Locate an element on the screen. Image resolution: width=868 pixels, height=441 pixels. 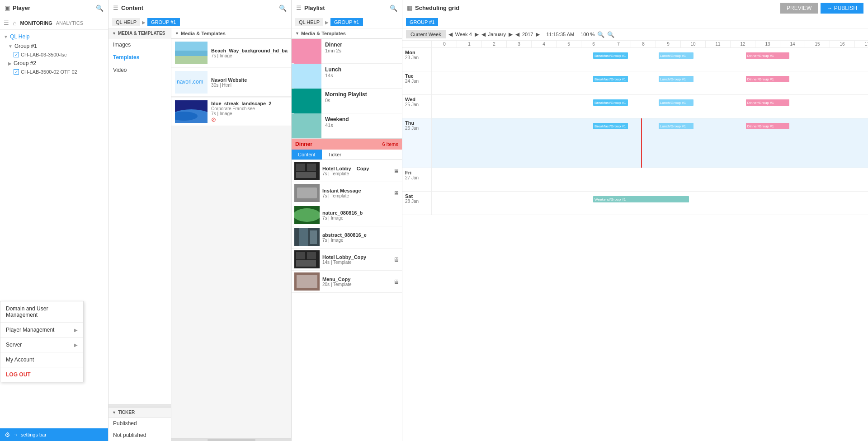
menu-domain-user: Domain and User Management is located at coordinates (42, 312).